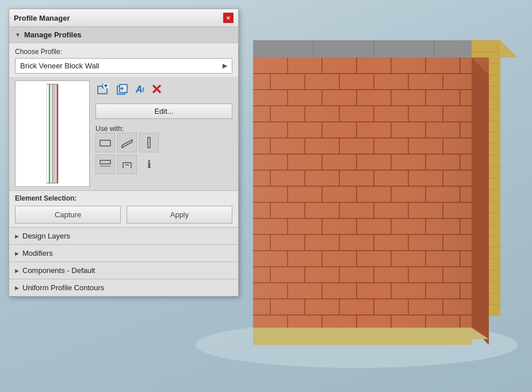 The width and height of the screenshot is (532, 392). What do you see at coordinates (140, 90) in the screenshot?
I see `rename-button: AI` at bounding box center [140, 90].